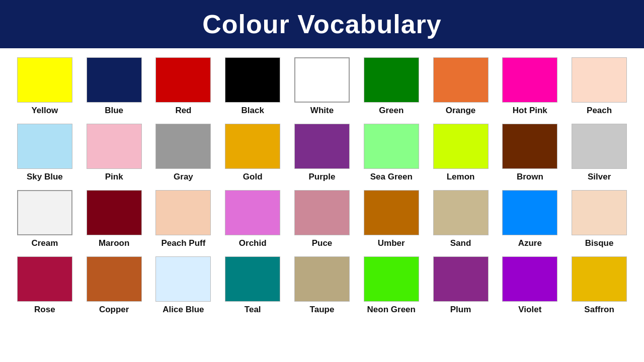  Describe the element at coordinates (461, 153) in the screenshot. I see `color-item: Lemon` at that location.